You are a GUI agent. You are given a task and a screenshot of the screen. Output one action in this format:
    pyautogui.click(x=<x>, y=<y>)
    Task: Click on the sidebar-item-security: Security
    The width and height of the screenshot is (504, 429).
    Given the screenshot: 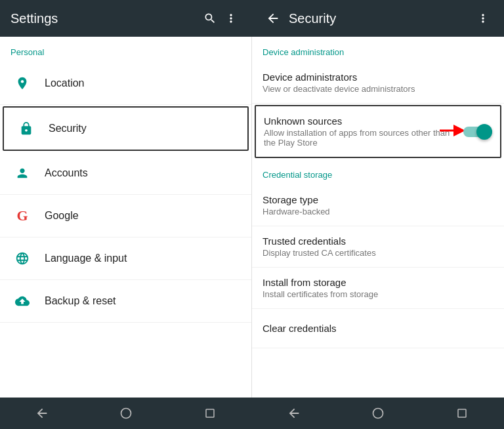 What is the action you would take?
    pyautogui.click(x=126, y=129)
    